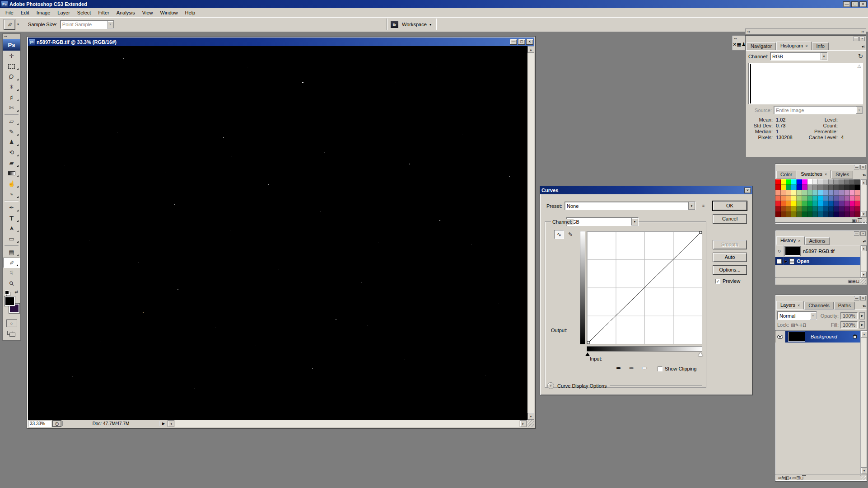  I want to click on brushes-panel-icon: ▦, so click(739, 44).